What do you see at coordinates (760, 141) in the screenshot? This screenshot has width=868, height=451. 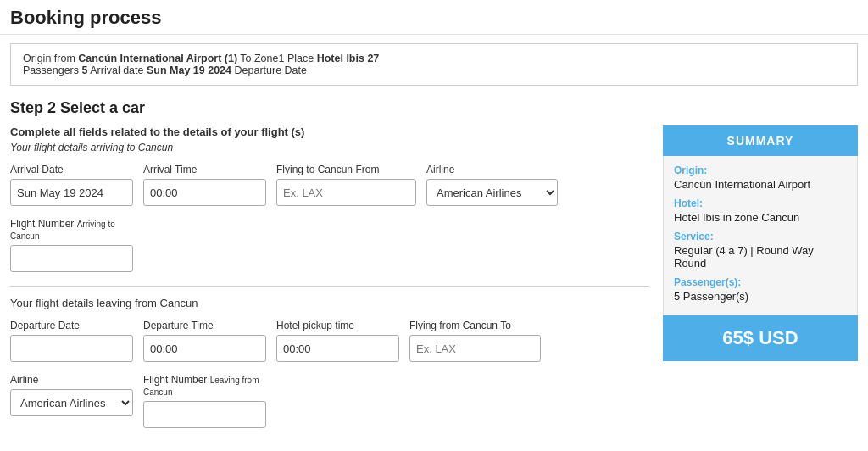 I see `summary-header: SUMMARY` at bounding box center [760, 141].